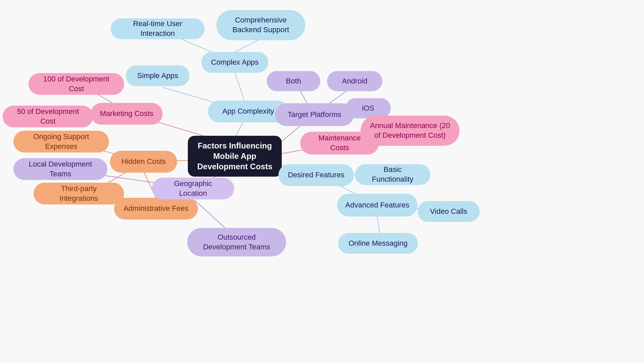  Describe the element at coordinates (158, 76) in the screenshot. I see `node-simple-apps: Simple Apps` at that location.